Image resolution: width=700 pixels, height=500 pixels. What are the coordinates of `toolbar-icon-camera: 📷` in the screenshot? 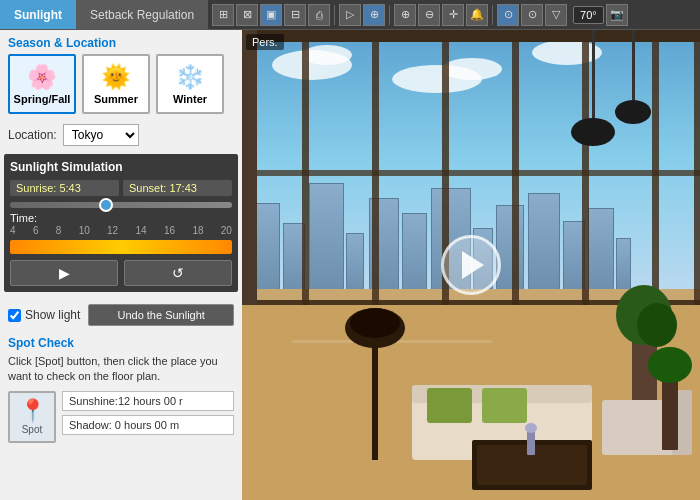 It's located at (617, 15).